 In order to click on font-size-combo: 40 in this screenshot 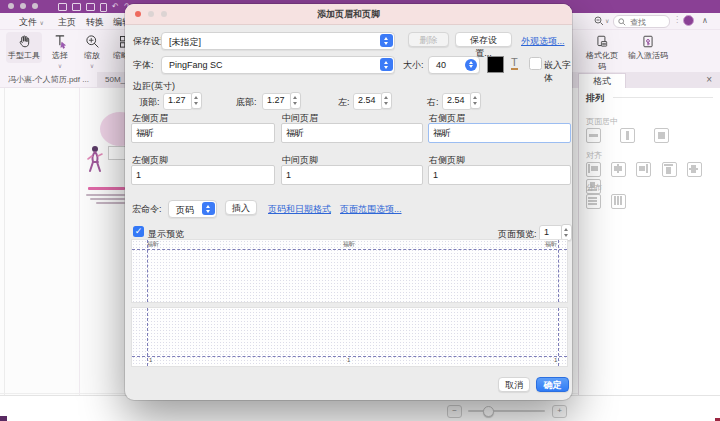, I will do `click(454, 65)`.